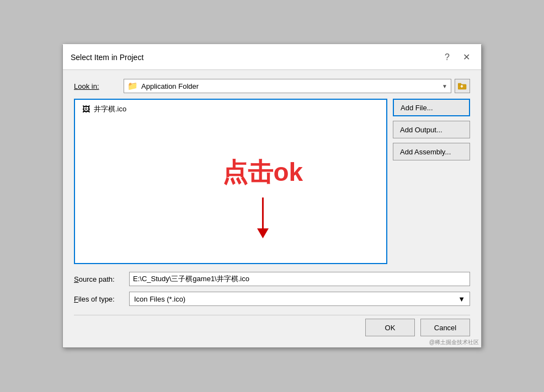  I want to click on arrow-annotation, so click(263, 217).